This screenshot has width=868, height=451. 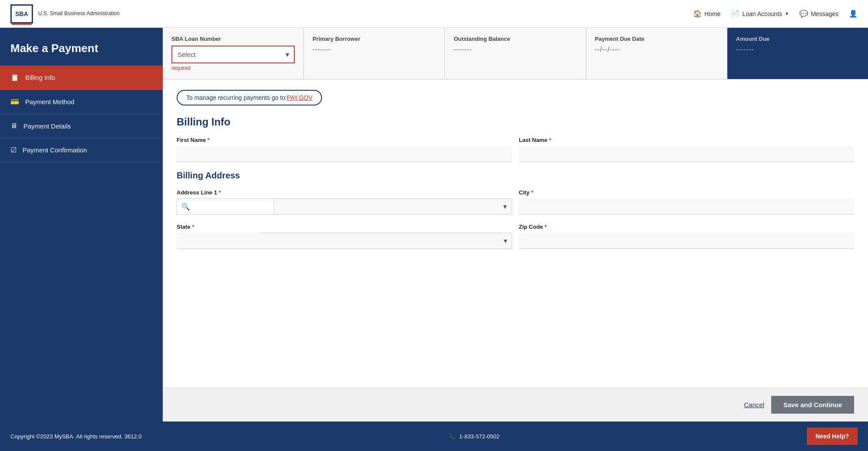 I want to click on name-row: First Name * Last Name *, so click(x=516, y=149).